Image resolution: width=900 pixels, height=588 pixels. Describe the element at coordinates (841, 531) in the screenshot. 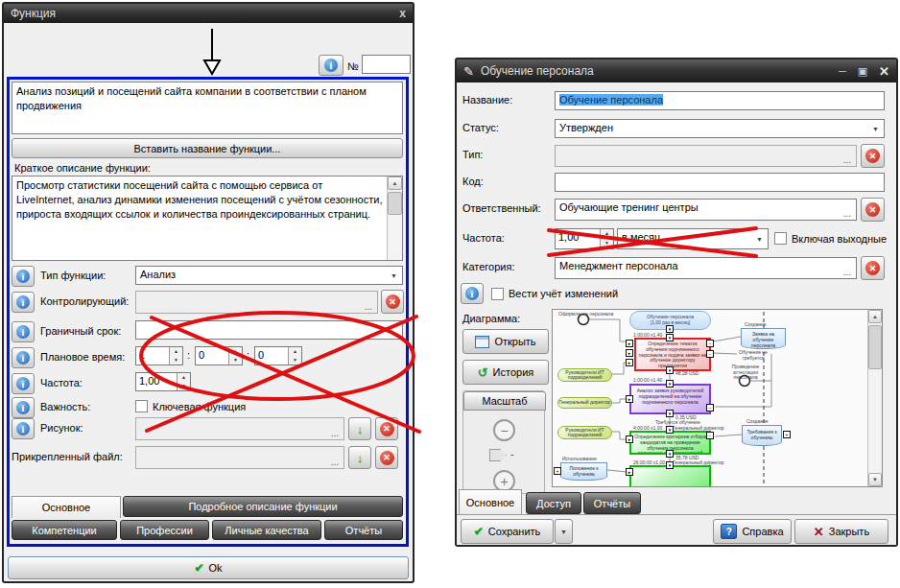

I see `close-button: ✕ Закрыть` at that location.